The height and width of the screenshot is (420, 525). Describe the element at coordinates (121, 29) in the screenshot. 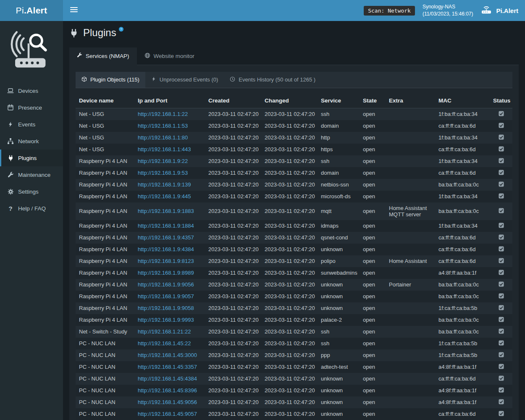

I see `help-badge: ?` at that location.